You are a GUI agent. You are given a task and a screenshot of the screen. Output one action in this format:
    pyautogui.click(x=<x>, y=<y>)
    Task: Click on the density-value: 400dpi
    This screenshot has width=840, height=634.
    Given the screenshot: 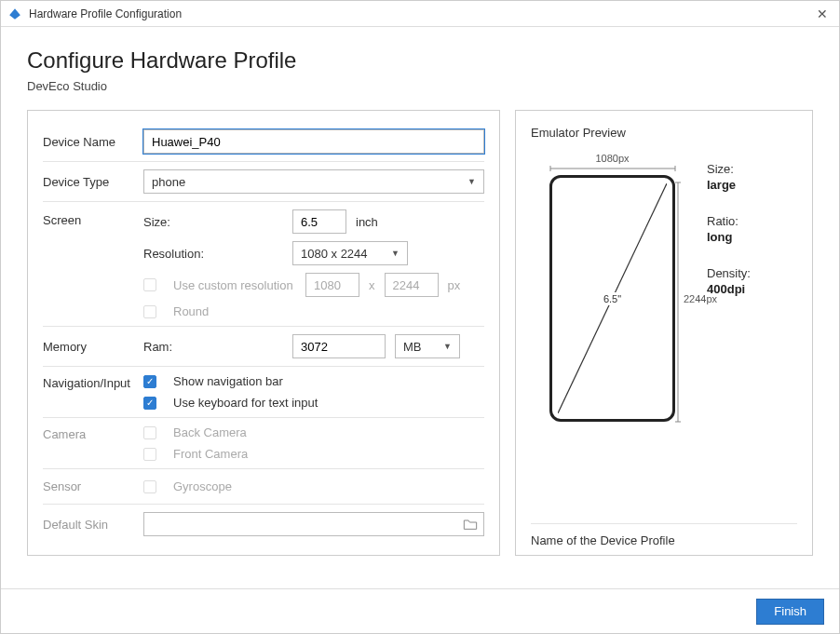 What is the action you would take?
    pyautogui.click(x=752, y=289)
    